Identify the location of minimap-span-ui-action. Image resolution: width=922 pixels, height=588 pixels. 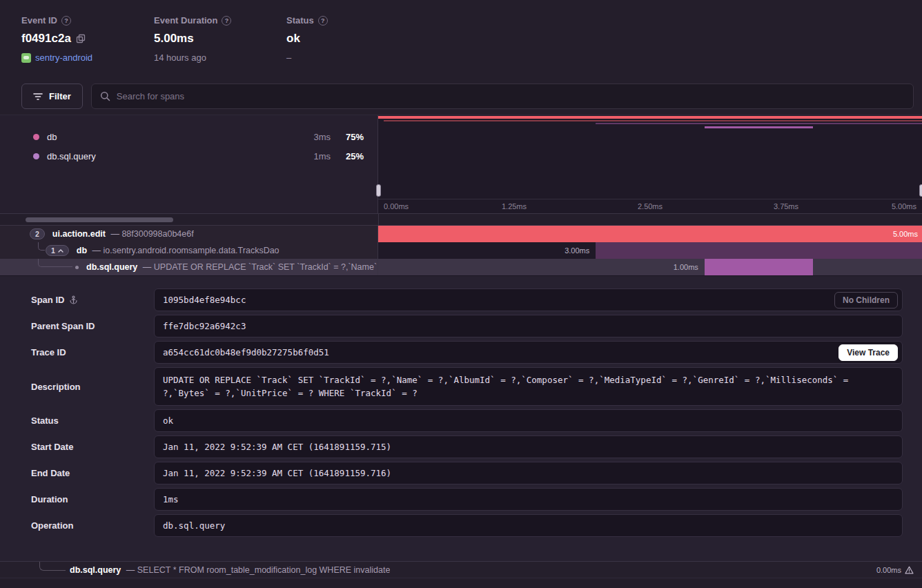
(650, 117).